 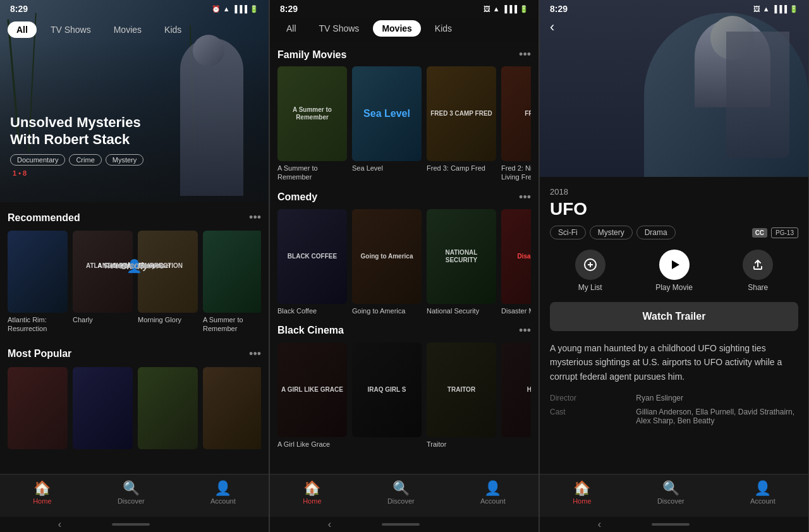 What do you see at coordinates (590, 265) in the screenshot?
I see `my-list-icon` at bounding box center [590, 265].